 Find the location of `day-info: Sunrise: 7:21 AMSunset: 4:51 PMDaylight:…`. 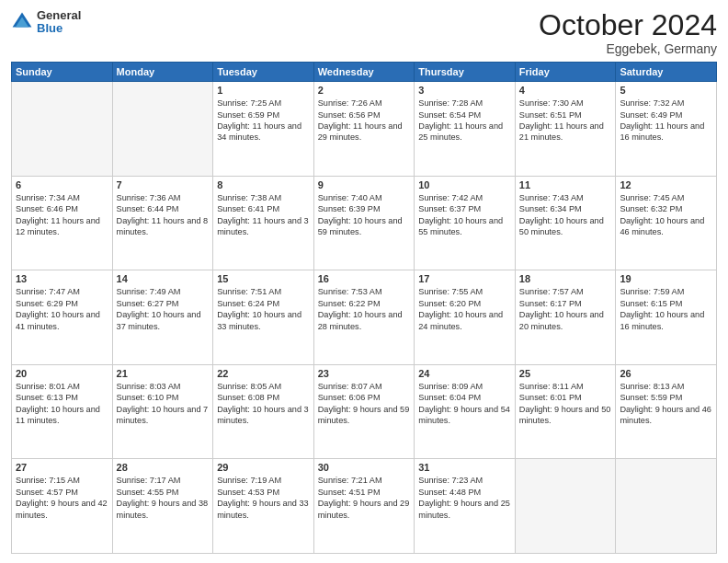

day-info: Sunrise: 7:21 AMSunset: 4:51 PMDaylight:… is located at coordinates (364, 498).